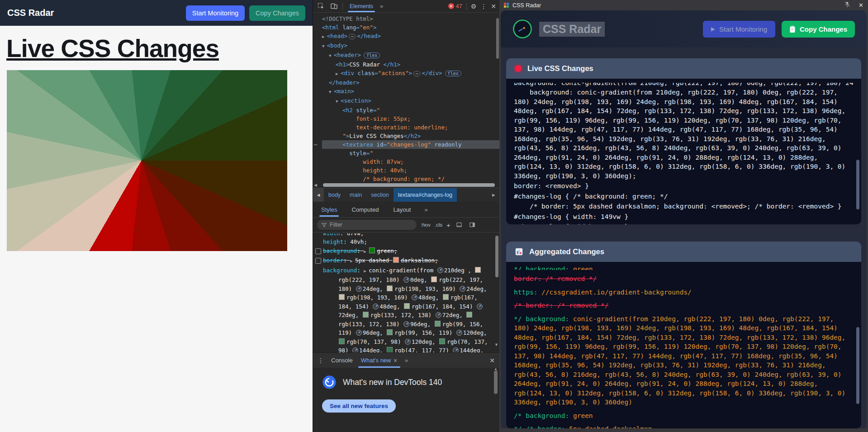  What do you see at coordinates (739, 29) in the screenshot?
I see `app-start-monitoring-button: ▶ Start Monitoring` at bounding box center [739, 29].